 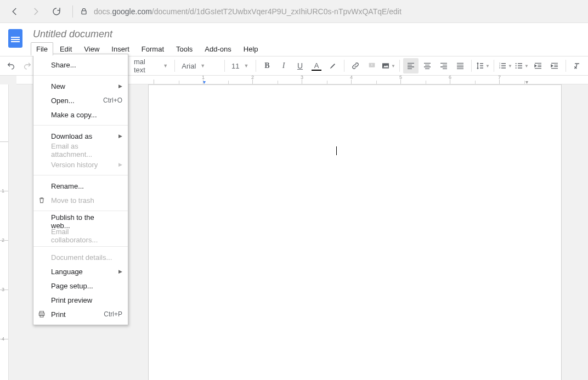 I want to click on menu-item-label: Email as attachment..., so click(x=83, y=150).